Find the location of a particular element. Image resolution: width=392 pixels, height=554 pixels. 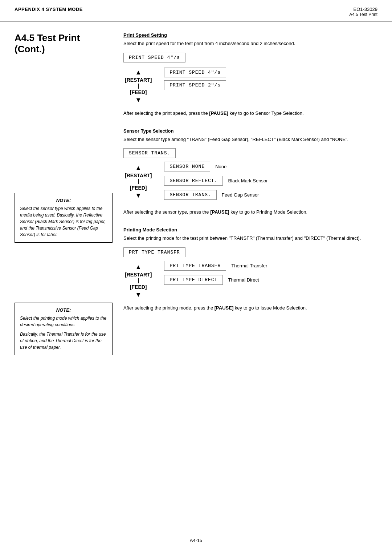

prt-controls: ▲ [RESTART] [FEED] ▼ is located at coordinates (138, 281).